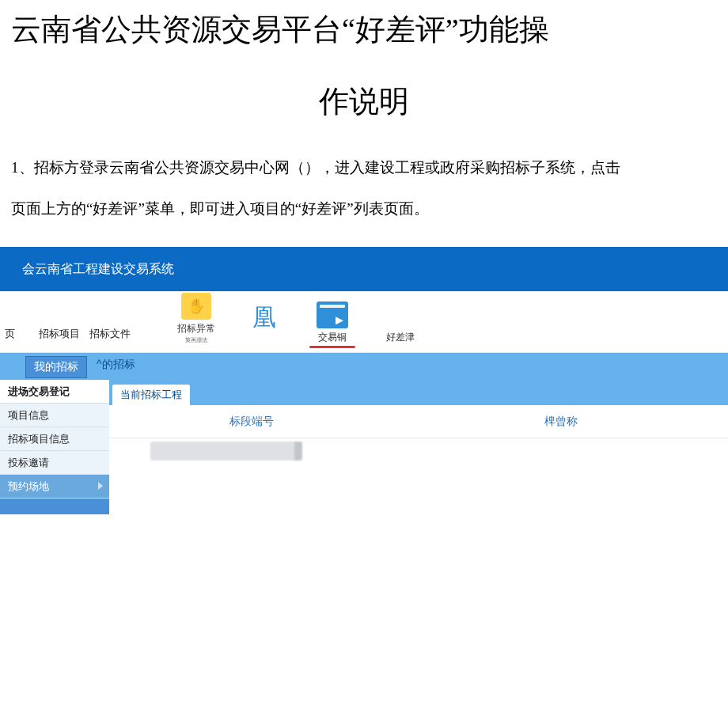  Describe the element at coordinates (298, 451) in the screenshot. I see `redacted-cap-icon` at that location.